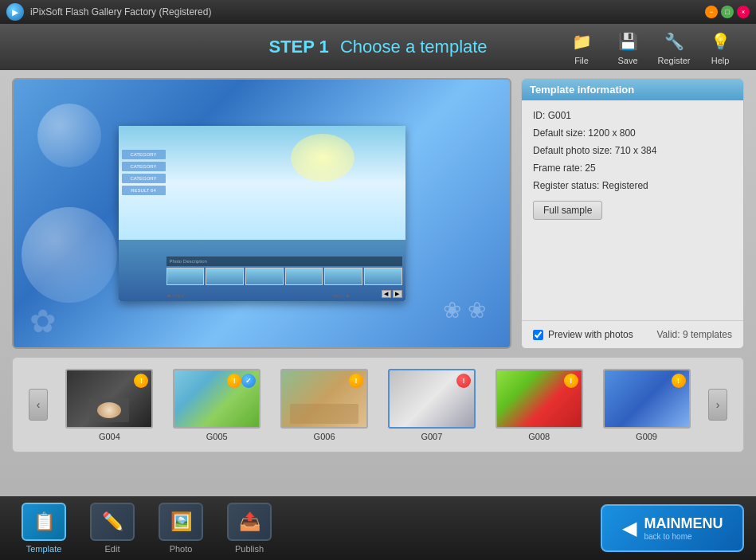 This screenshot has height=560, width=756. What do you see at coordinates (110, 437) in the screenshot?
I see `thumb-label-g004: G004` at bounding box center [110, 437].